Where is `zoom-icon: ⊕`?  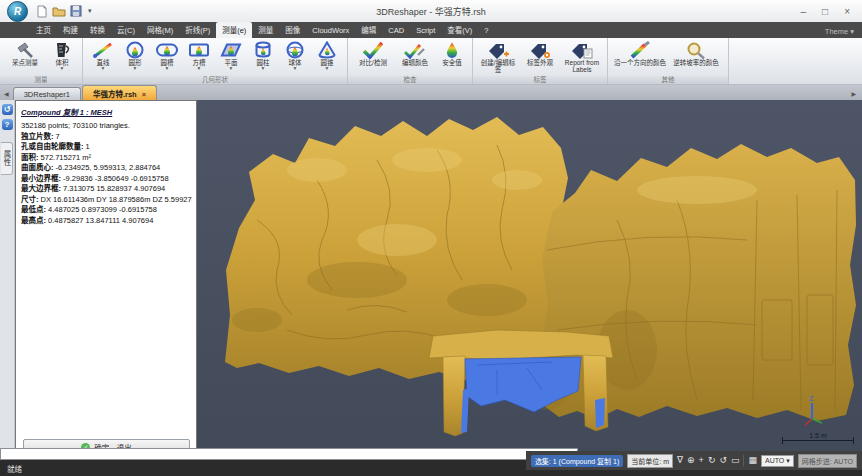
zoom-icon: ⊕ is located at coordinates (691, 460).